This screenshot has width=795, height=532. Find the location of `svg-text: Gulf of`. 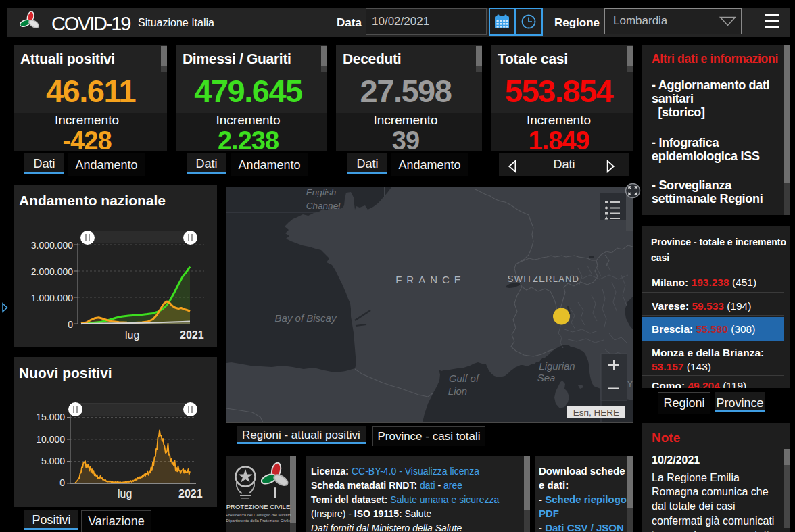

svg-text: Gulf of is located at coordinates (464, 379).